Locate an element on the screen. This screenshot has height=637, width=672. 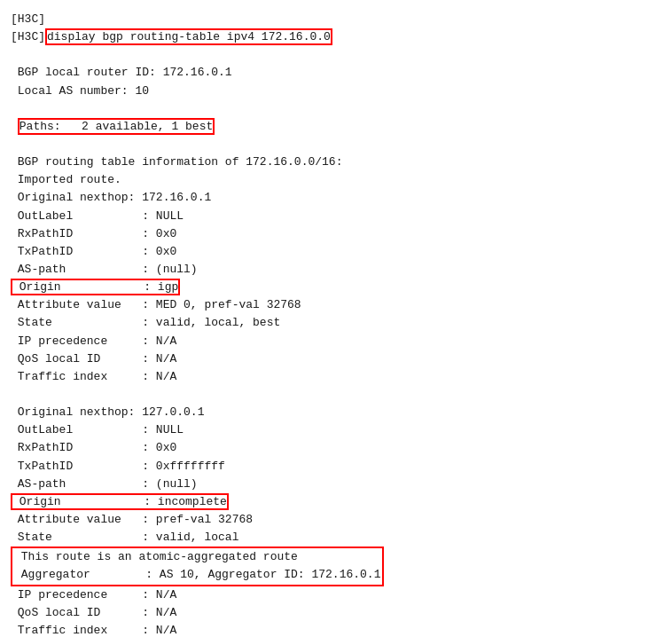
origin-text: Origin : incomplete is located at coordinates (120, 502).